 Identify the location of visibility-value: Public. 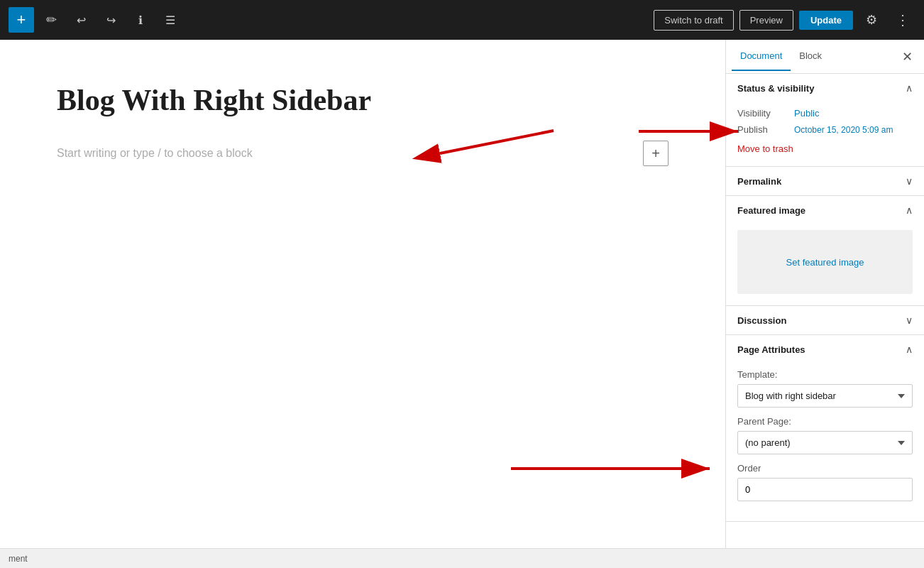
(806, 114).